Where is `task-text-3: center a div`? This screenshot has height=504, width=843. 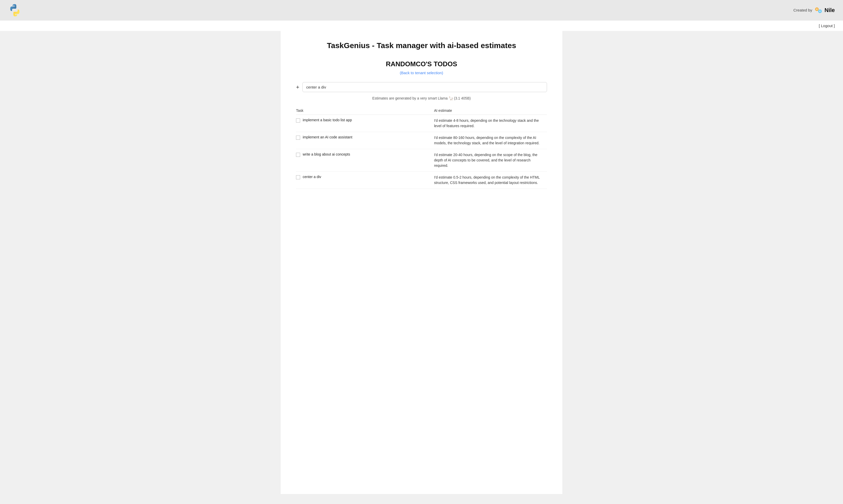 task-text-3: center a div is located at coordinates (312, 177).